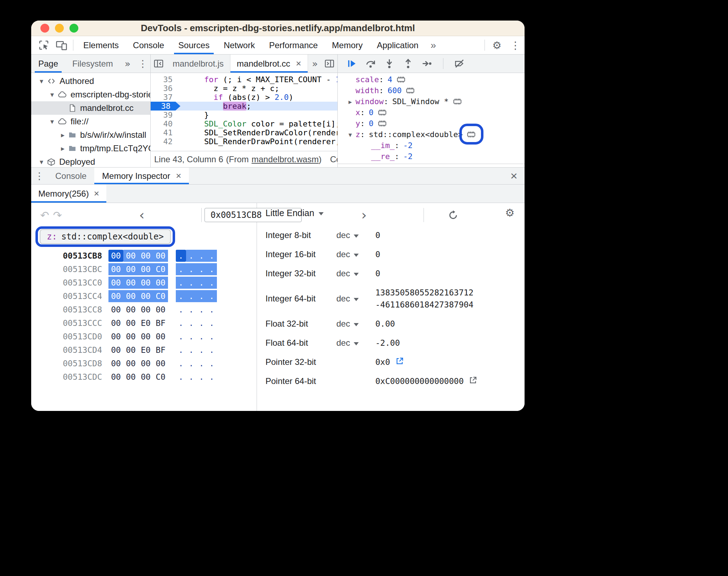 This screenshot has height=576, width=728. Describe the element at coordinates (105, 237) in the screenshot. I see `memory-highlight-chip: z: std::complex<double>` at that location.